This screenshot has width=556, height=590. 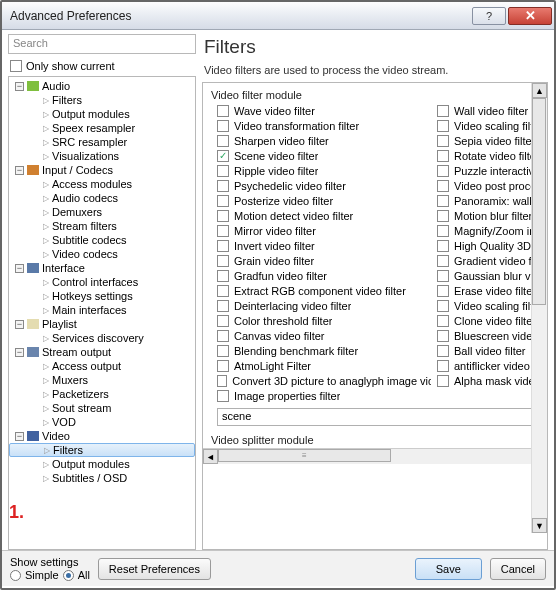 I want to click on tree-item-label: Subtitles / OSD, so click(x=90, y=478).